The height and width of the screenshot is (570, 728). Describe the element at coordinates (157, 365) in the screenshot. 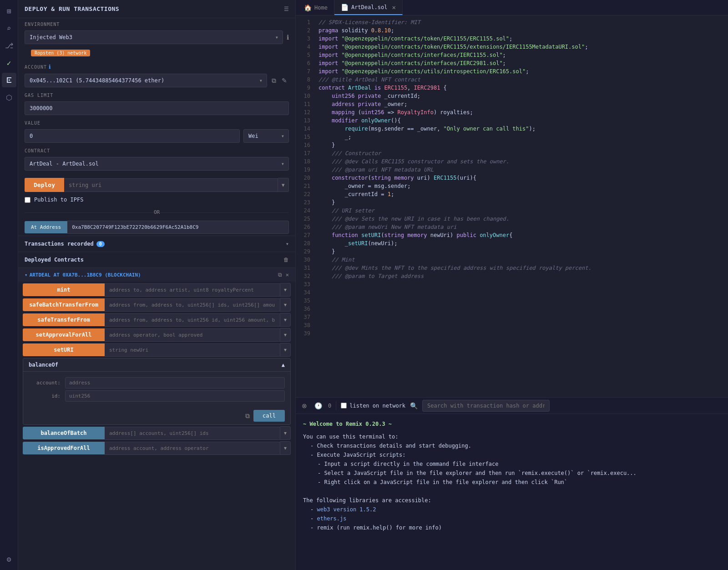

I see `balance-of-header: balanceOf ▲` at that location.